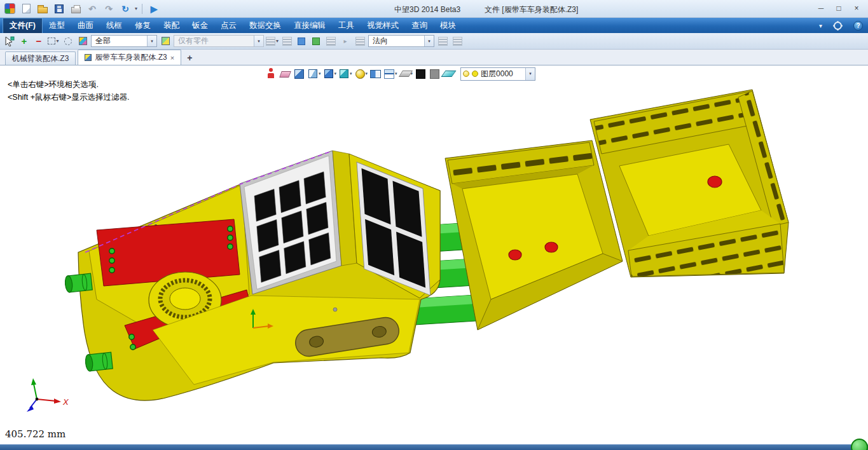 The image size is (868, 450). I want to click on pick-filter-icon, so click(83, 41).